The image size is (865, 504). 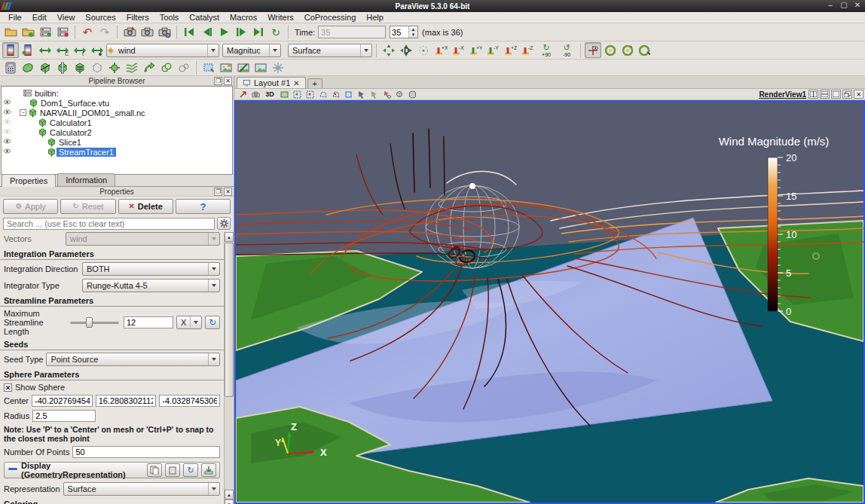 What do you see at coordinates (39, 17) in the screenshot?
I see `menu-edit: Edit` at bounding box center [39, 17].